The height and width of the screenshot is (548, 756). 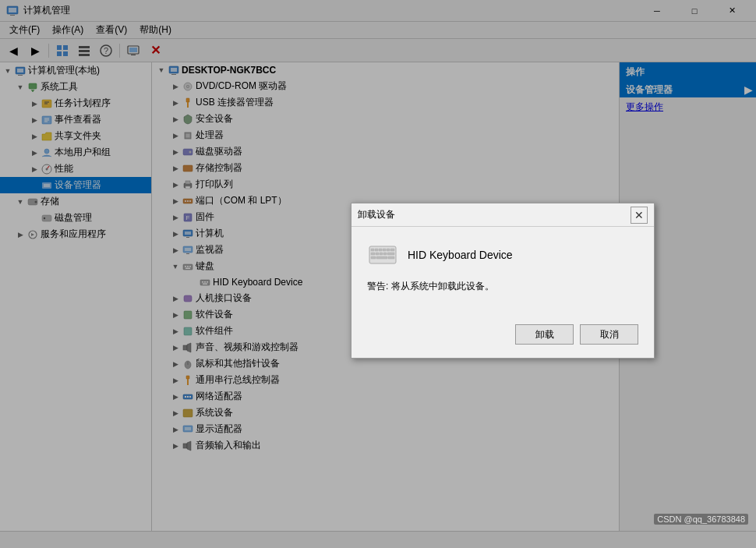 What do you see at coordinates (503, 271) in the screenshot?
I see `dialog-body: HID Keyboard Device 警告: 将从系统中卸载此设备。` at bounding box center [503, 271].